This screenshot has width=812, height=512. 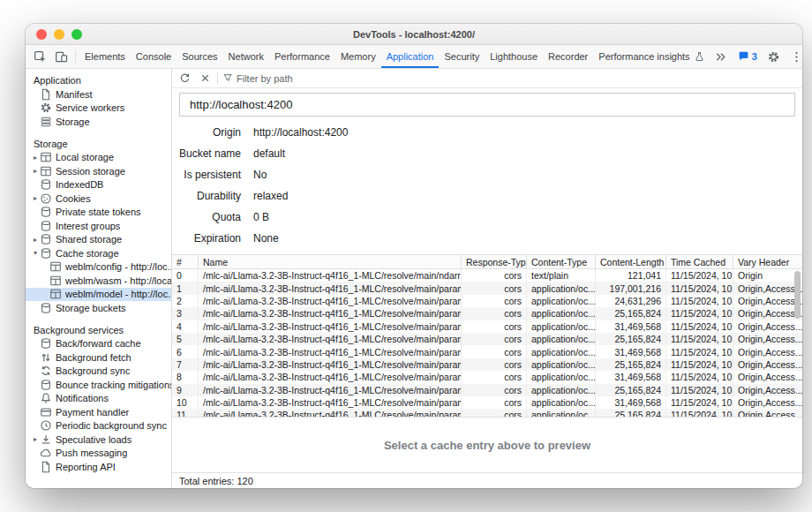 I want to click on sidebar-item-bounce-tracking-mitigations: Bounce tracking mitigations, so click(x=99, y=385).